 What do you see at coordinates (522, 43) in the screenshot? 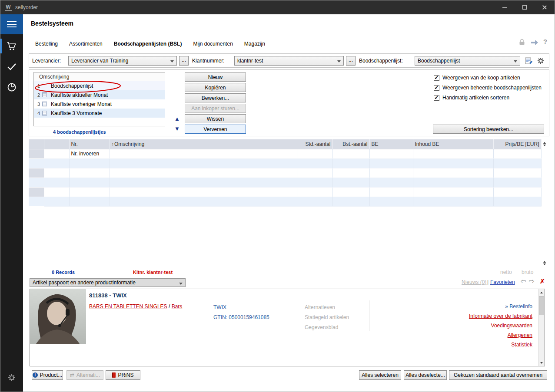
I see `lock-button` at bounding box center [522, 43].